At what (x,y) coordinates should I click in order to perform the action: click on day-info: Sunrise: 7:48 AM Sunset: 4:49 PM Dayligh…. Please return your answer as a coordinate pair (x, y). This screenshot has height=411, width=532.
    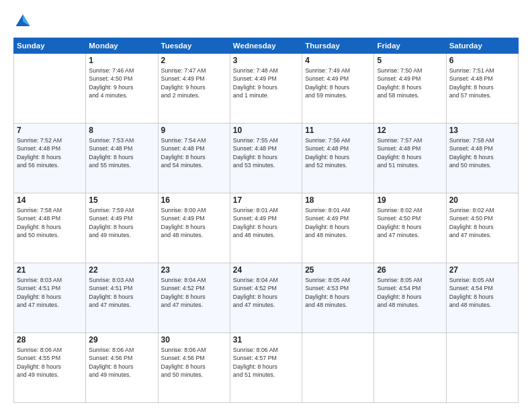
    Looking at the image, I should click on (266, 83).